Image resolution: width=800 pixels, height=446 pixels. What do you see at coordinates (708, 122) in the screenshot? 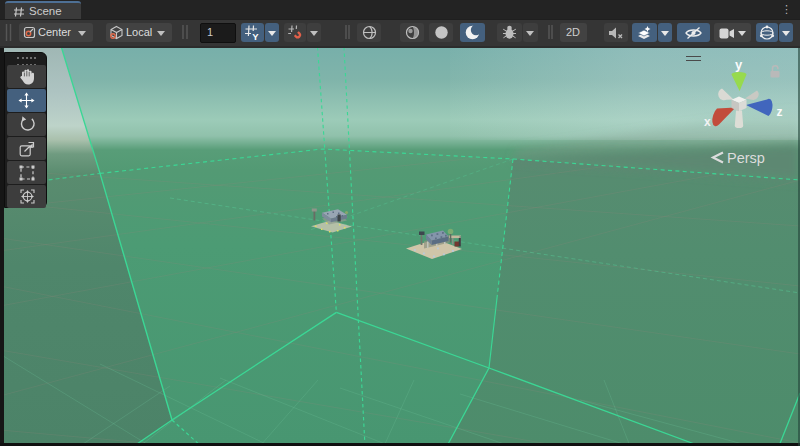
I see `svg-text: x` at bounding box center [708, 122].